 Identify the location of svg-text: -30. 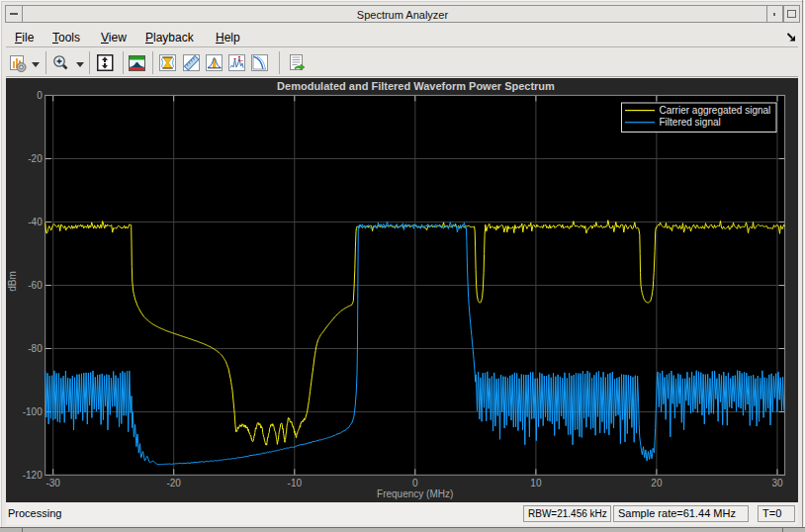
(53, 483).